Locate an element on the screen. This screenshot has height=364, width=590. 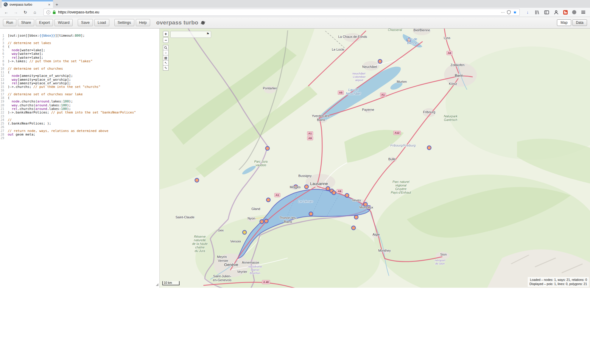
line-number: 14 is located at coordinates (4, 83).